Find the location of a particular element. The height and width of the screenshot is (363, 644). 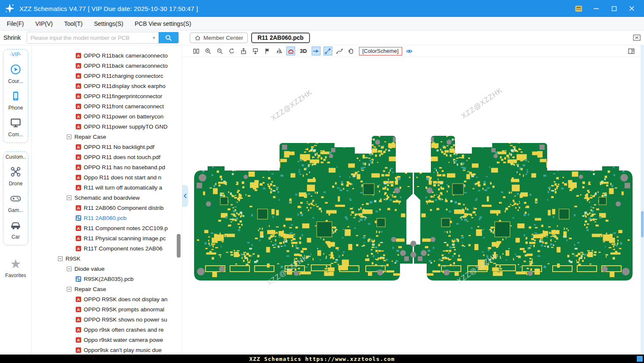

tree-item-label: OPPO R9SK does not display an is located at coordinates (126, 300).